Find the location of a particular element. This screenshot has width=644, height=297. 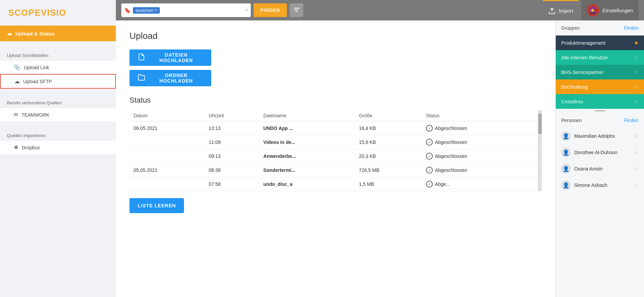

import-label: Import is located at coordinates (566, 11).